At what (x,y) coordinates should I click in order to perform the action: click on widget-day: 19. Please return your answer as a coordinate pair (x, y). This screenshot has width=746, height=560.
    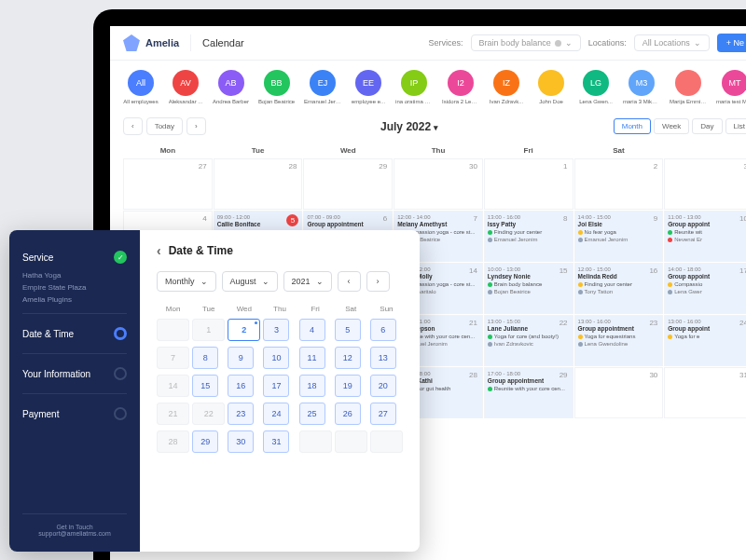
    Looking at the image, I should click on (348, 386).